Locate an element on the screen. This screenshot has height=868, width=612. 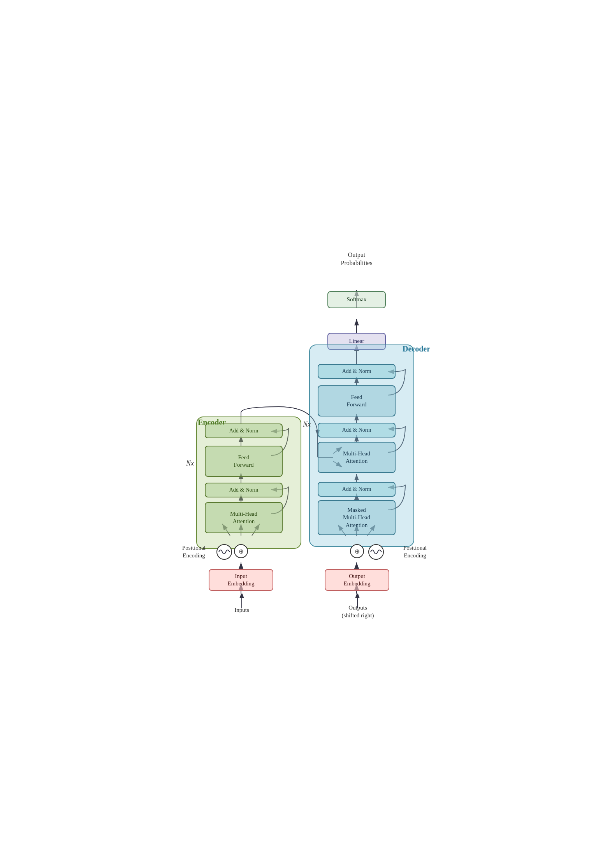
encoder-add-norm-1: Add & Norm is located at coordinates (244, 490).